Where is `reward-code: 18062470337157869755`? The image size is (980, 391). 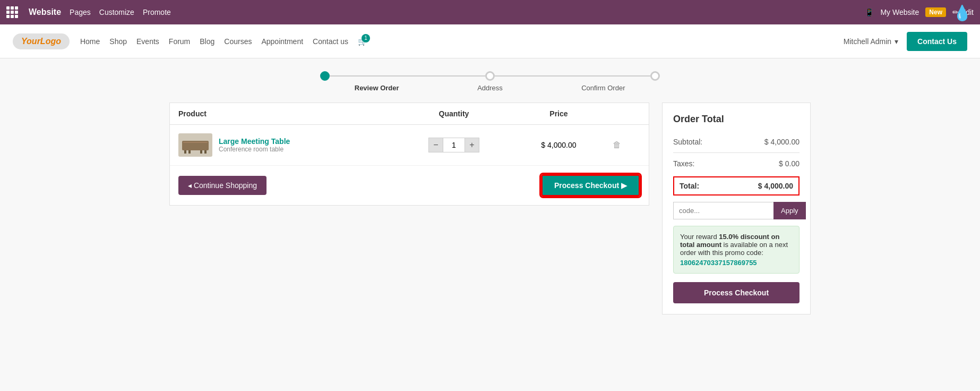
reward-code: 18062470337157869755 is located at coordinates (736, 262).